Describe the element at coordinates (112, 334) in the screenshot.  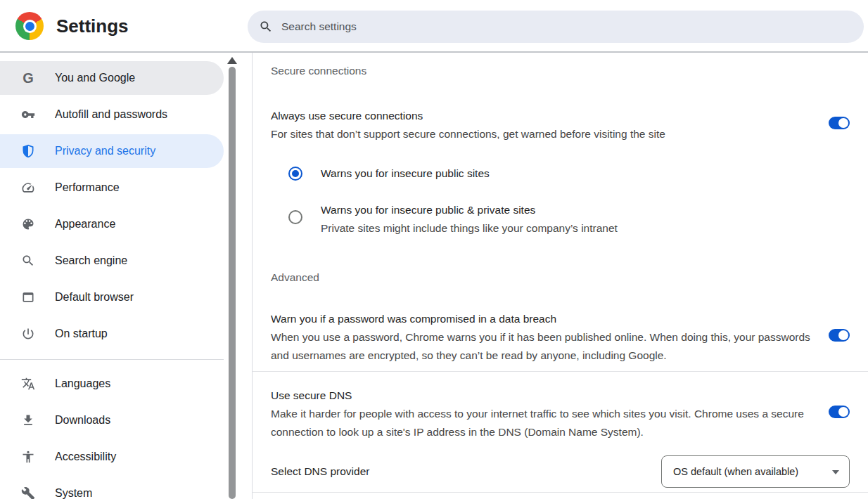
I see `sidebar-item-on-startup: On startup` at that location.